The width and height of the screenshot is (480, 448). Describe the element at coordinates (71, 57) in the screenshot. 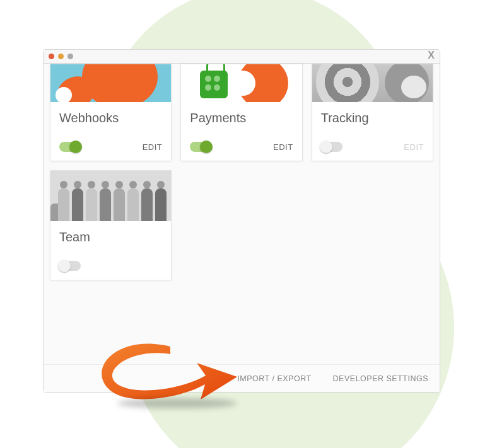

I see `window-zoom-dot` at that location.